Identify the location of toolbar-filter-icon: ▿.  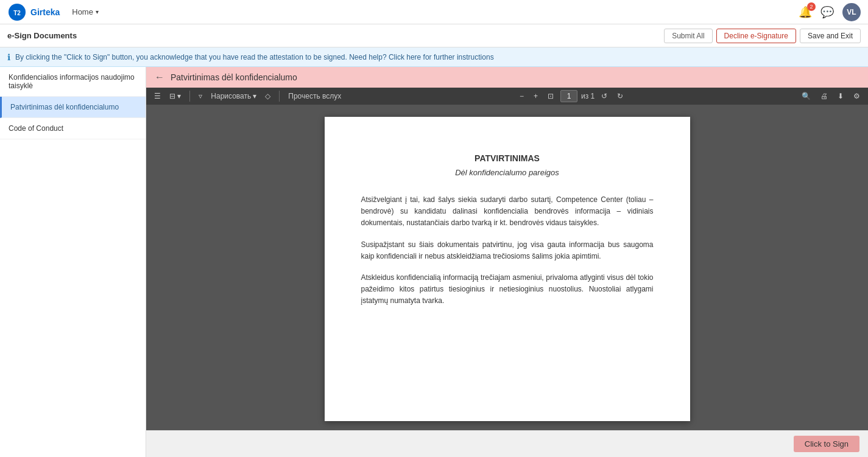
(200, 96).